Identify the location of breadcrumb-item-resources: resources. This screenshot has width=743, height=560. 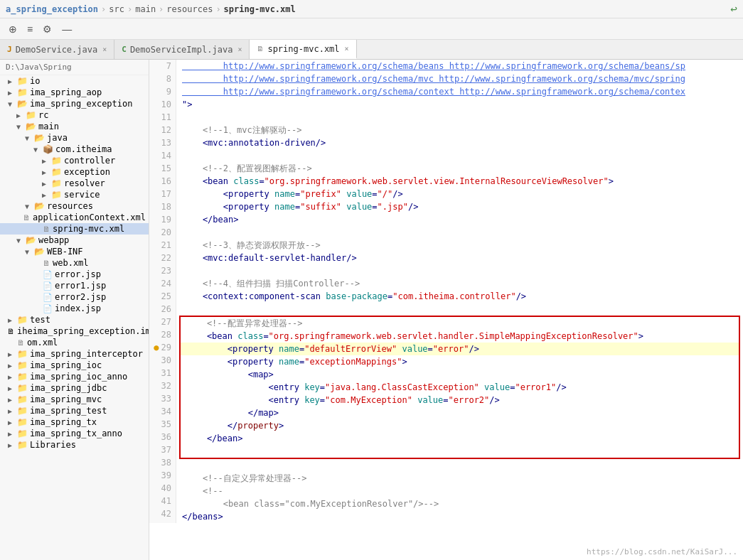
(189, 9).